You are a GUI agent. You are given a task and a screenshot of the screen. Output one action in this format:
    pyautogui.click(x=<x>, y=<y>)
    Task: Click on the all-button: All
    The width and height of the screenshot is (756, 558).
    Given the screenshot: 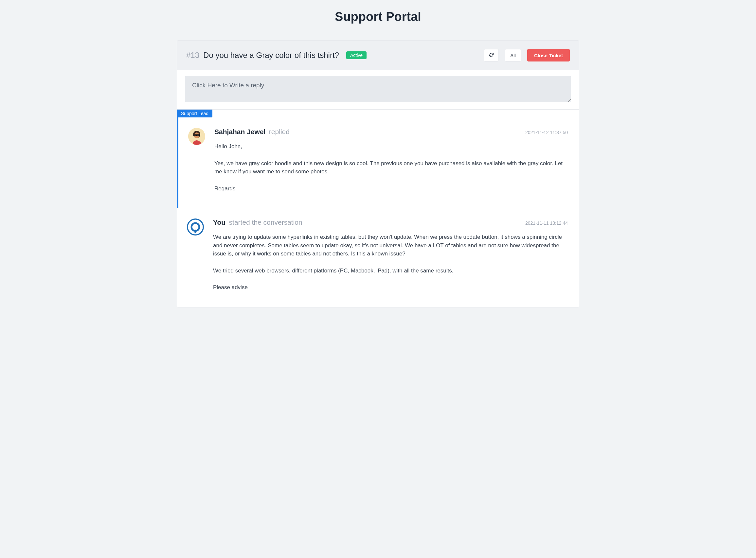 What is the action you would take?
    pyautogui.click(x=513, y=55)
    